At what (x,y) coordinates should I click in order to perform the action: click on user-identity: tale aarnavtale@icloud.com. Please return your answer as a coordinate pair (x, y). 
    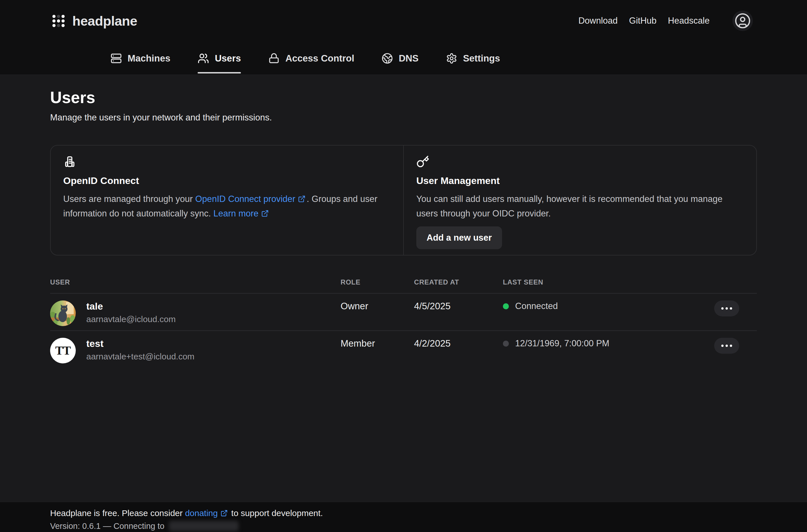
    Looking at the image, I should click on (131, 312).